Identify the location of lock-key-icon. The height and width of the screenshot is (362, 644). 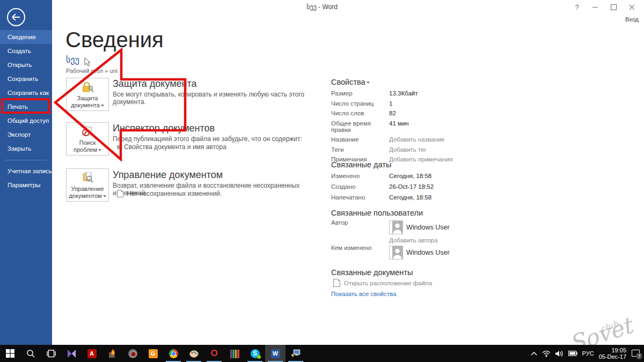
(87, 87).